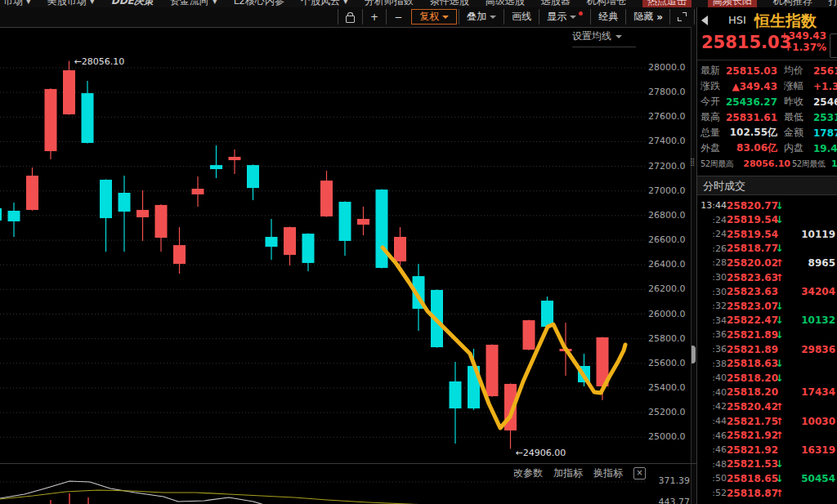  I want to click on chart-toolbar: +−复权叠加画线显示经典隐藏», so click(348, 18).